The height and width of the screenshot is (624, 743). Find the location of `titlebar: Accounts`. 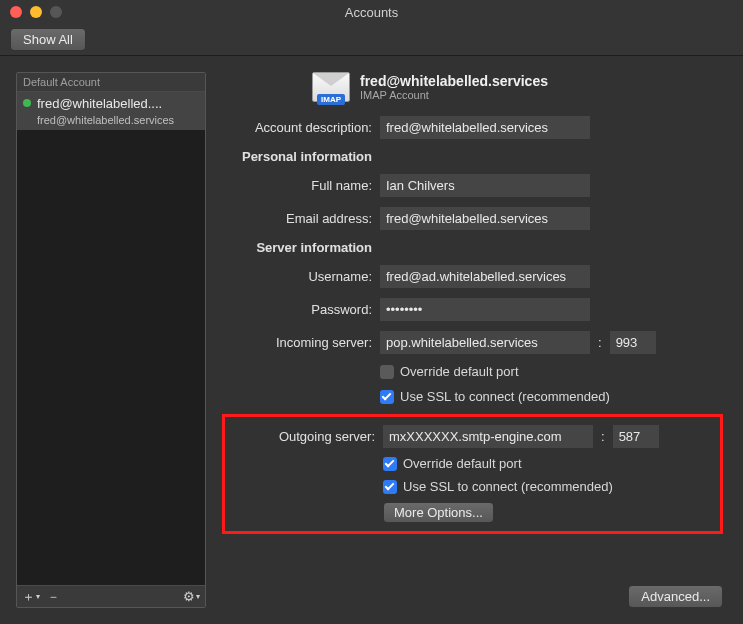

titlebar: Accounts is located at coordinates (372, 12).